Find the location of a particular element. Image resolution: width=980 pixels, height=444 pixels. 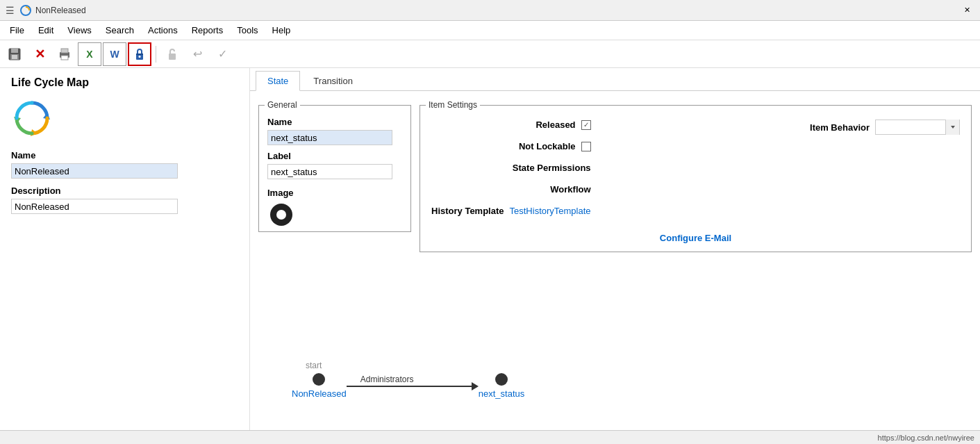

tab-state: State is located at coordinates (278, 81).